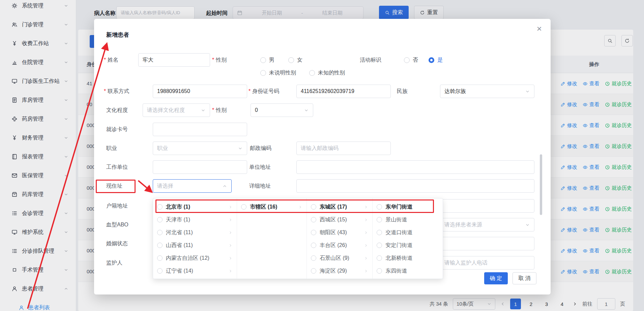  I want to click on cascader-option: 北新桥街道, so click(408, 258).